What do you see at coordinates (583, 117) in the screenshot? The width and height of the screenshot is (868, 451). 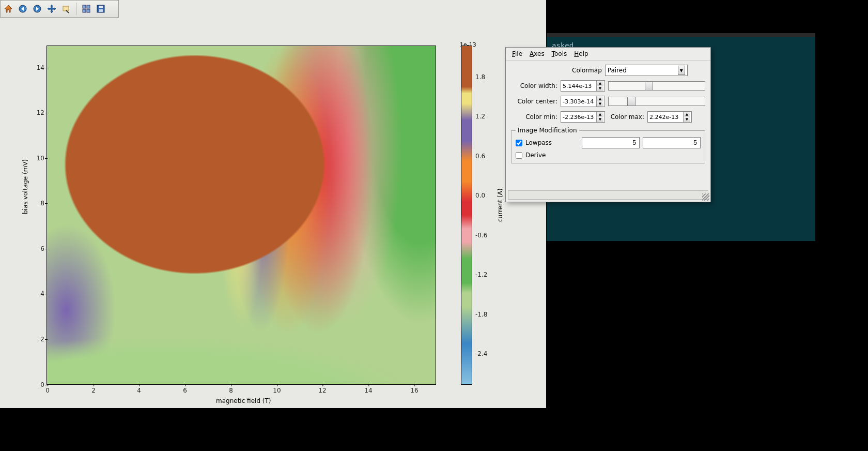 I see `color-min-spinner: ▲▼` at bounding box center [583, 117].